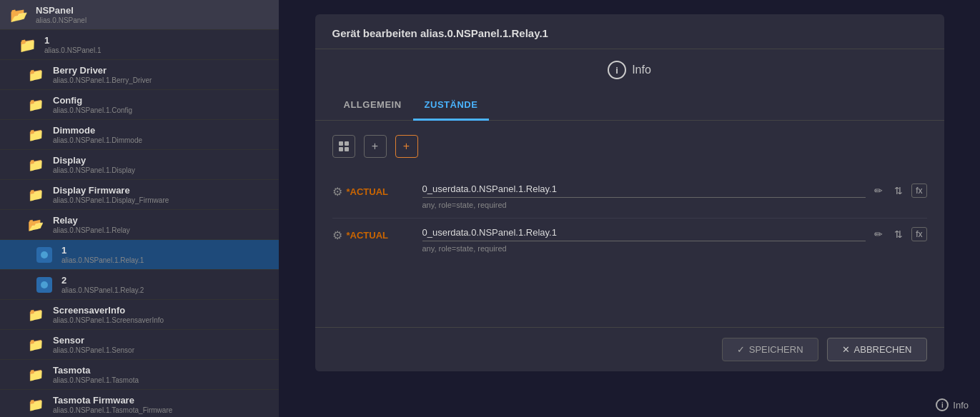 Image resolution: width=980 pixels, height=417 pixels. What do you see at coordinates (485, 33) in the screenshot?
I see `dialog-title-device: alias.0.NSPanel.1.Relay.1` at bounding box center [485, 33].